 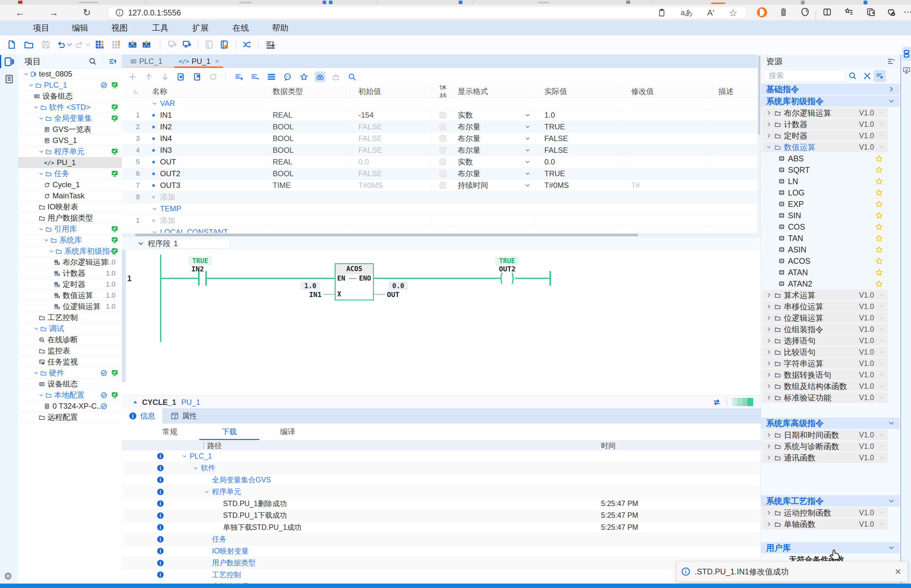 I want to click on resources-section-系统库初级指令: 系统库初级指令, so click(x=830, y=101).